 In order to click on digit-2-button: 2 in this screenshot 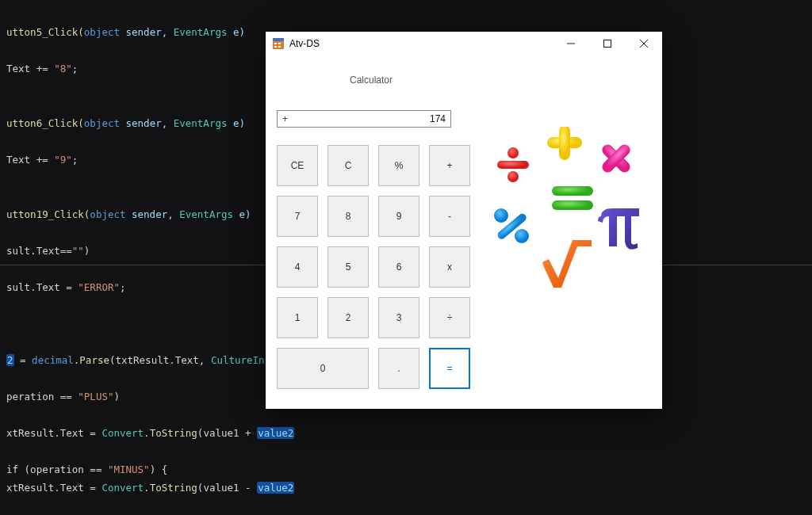, I will do `click(348, 318)`.